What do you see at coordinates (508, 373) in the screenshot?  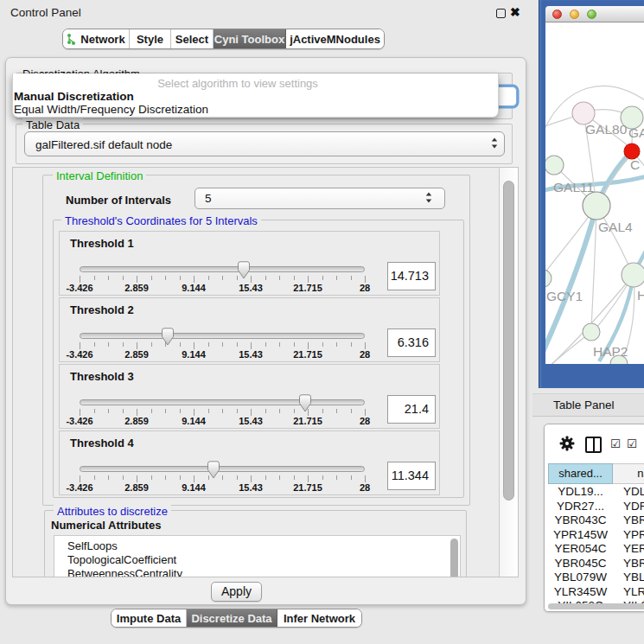 I see `scrollbar-track` at bounding box center [508, 373].